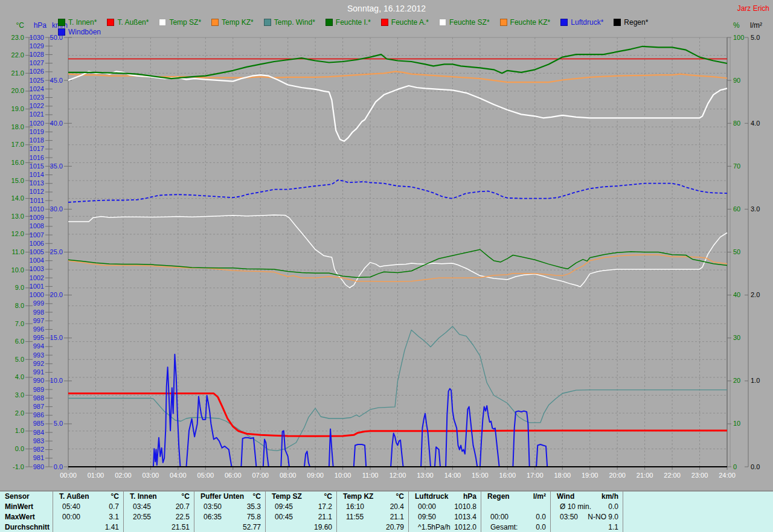 The image size is (773, 532). I want to click on axis-tick-label: 19.0, so click(18, 109).